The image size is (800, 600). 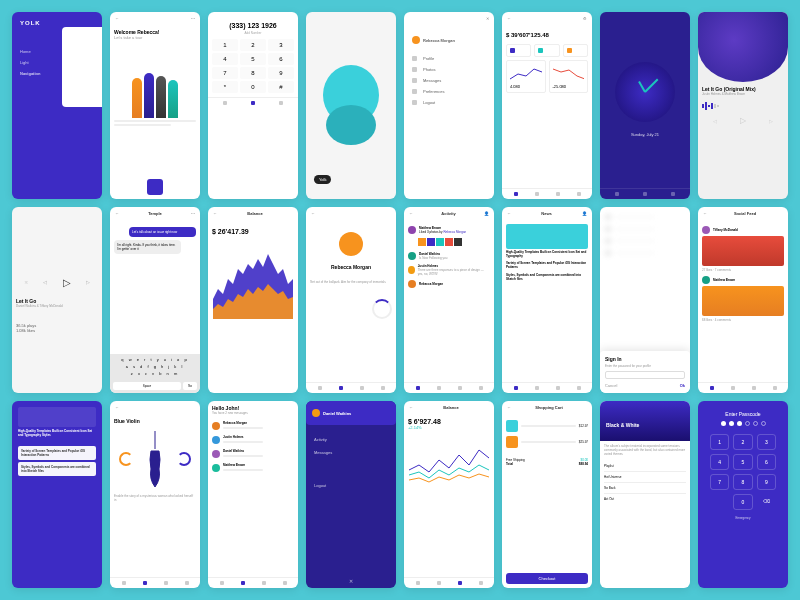 I want to click on stat-v2: -25.080, so click(x=569, y=86).